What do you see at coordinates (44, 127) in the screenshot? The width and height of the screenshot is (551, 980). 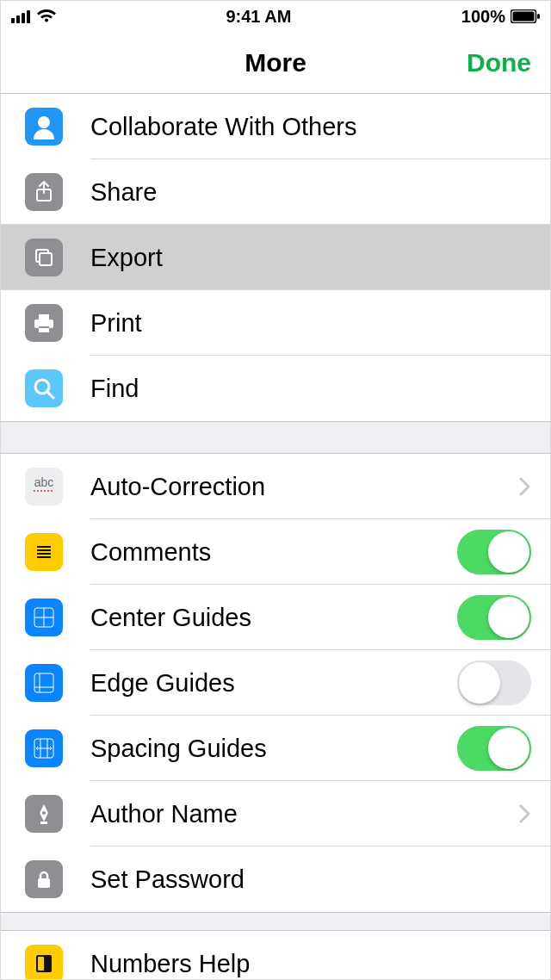 I see `person-icon` at bounding box center [44, 127].